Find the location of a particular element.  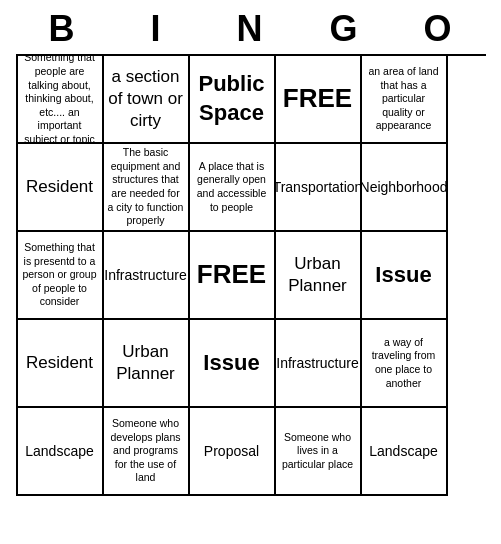

bingo-cell-21: Someone who develops plans and programs … is located at coordinates (147, 452).